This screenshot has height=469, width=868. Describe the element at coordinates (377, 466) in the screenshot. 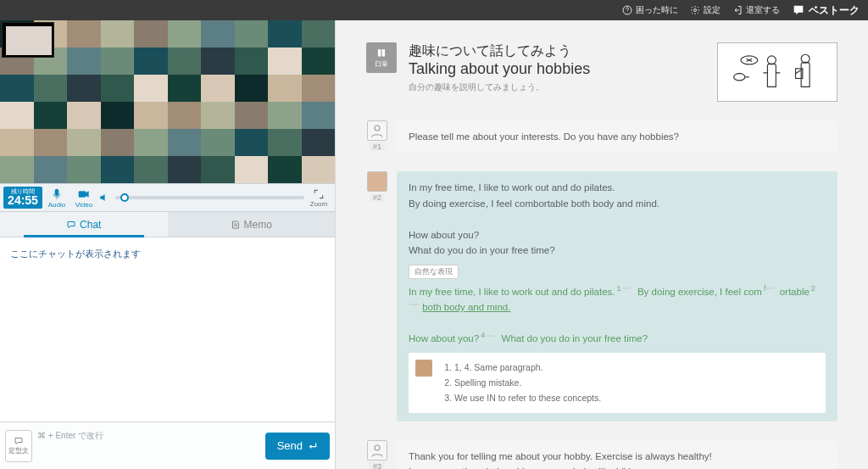

I see `message-number: #3` at that location.